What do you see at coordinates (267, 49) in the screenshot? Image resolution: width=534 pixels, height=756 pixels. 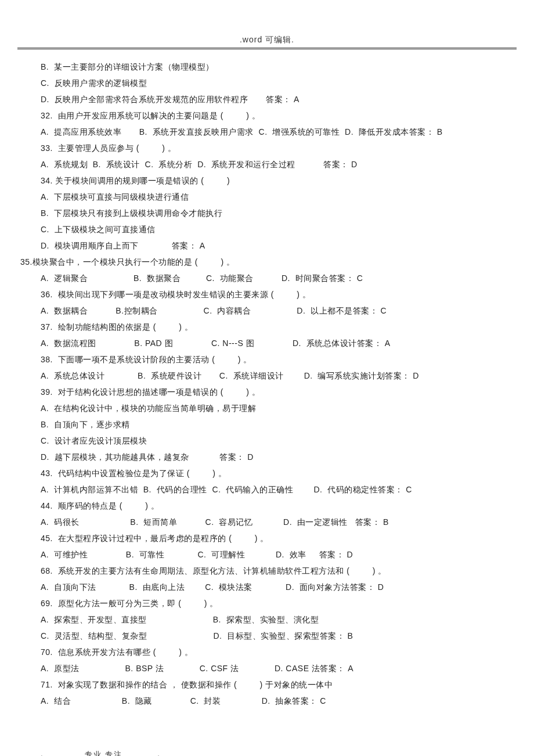 I see `header-divider` at bounding box center [267, 49].